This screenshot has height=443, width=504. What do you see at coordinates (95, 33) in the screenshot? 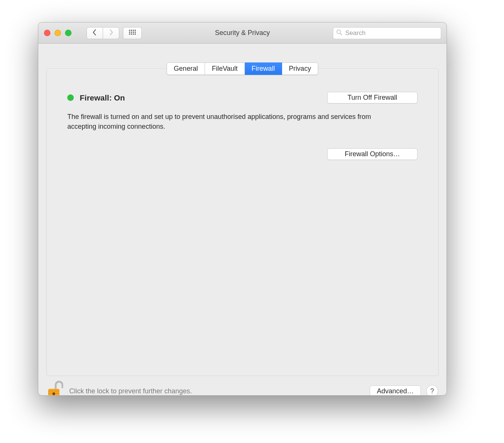
I see `chevron-left-icon` at bounding box center [95, 33].